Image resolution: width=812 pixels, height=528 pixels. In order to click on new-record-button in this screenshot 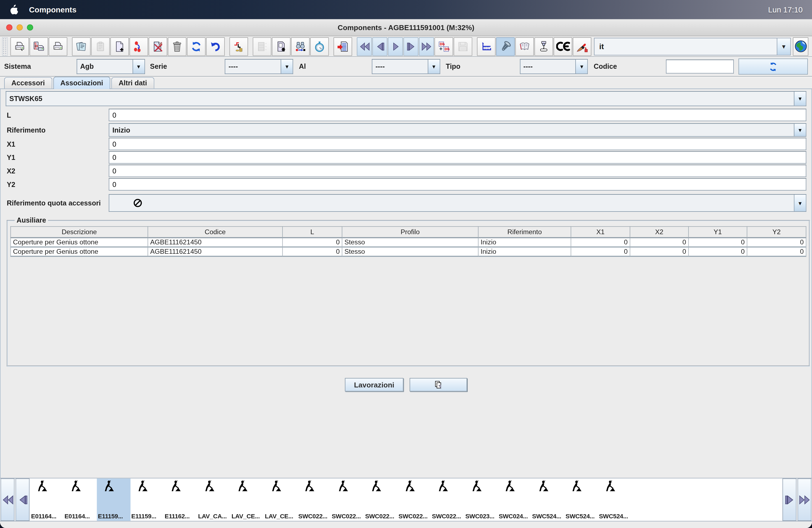, I will do `click(119, 46)`.